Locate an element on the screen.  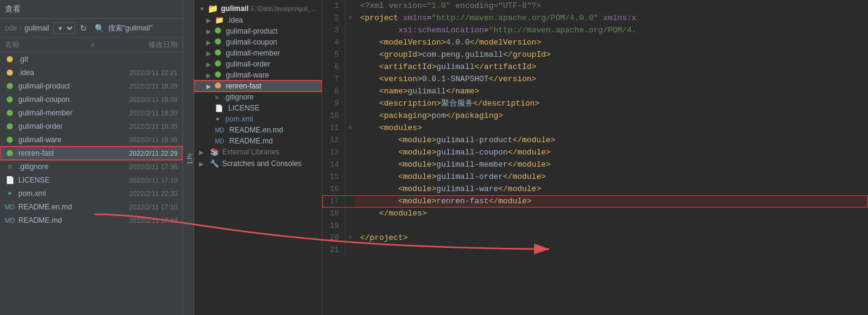
code-line-8: 8 <name>gulimall</name> is located at coordinates (595, 92).